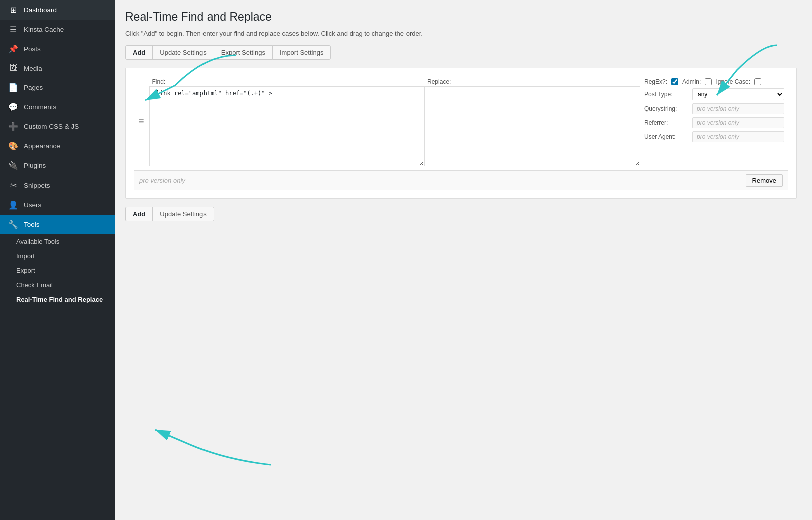  Describe the element at coordinates (733, 82) in the screenshot. I see `ignore-case-label: Ignore Case:` at that location.